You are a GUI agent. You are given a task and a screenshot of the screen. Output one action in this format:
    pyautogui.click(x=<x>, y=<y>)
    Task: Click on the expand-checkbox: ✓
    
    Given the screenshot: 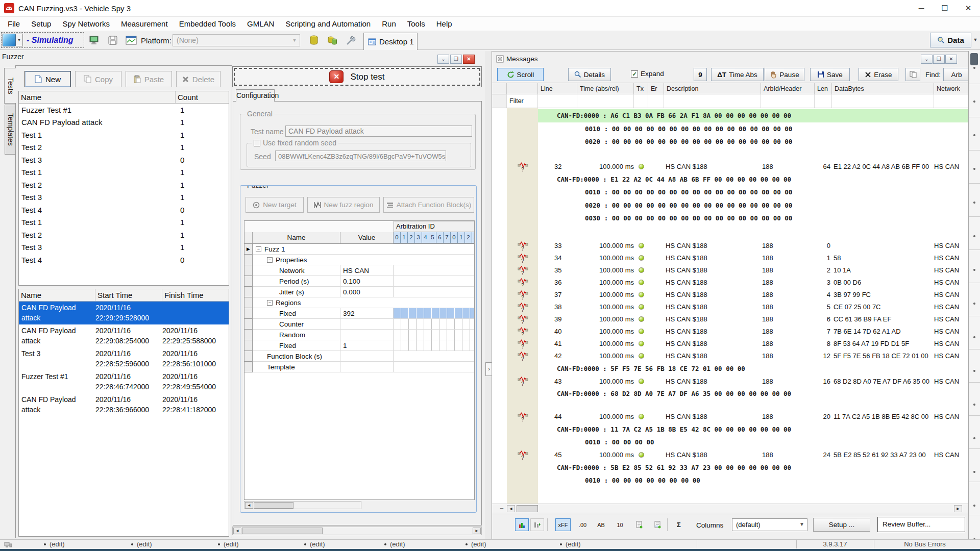 What is the action you would take?
    pyautogui.click(x=634, y=74)
    